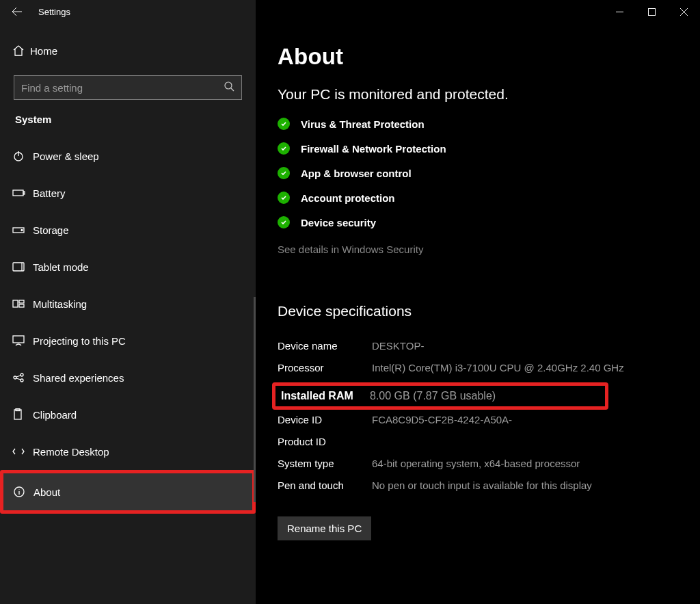 This screenshot has width=700, height=604. Describe the element at coordinates (23, 378) in the screenshot. I see `shared-icon` at that location.